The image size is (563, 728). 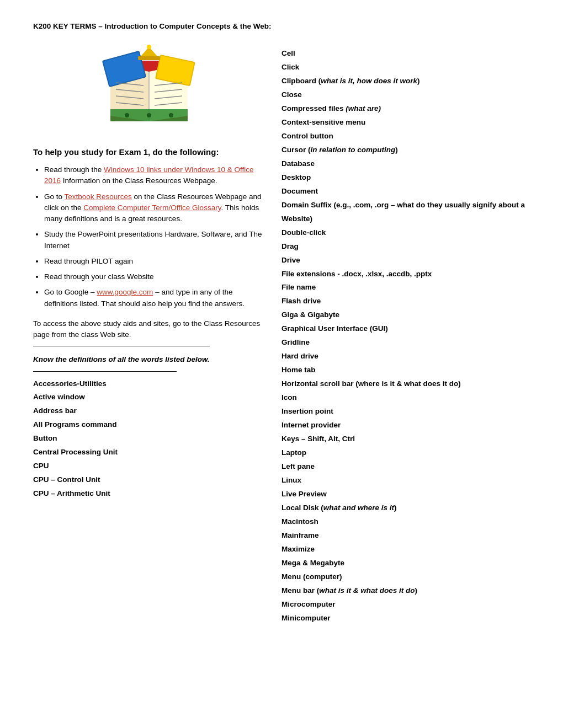 What do you see at coordinates (149, 152) in the screenshot?
I see `study-heading: To help you study for Exam 1, do the fol…` at bounding box center [149, 152].